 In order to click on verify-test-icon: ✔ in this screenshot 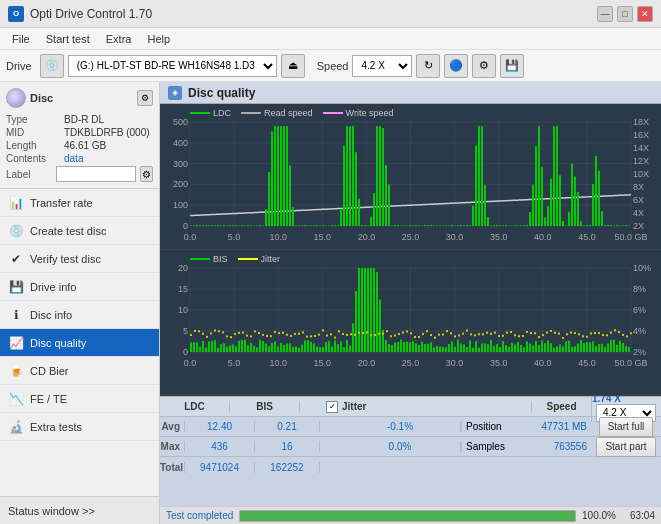, I will do `click(16, 259)`.